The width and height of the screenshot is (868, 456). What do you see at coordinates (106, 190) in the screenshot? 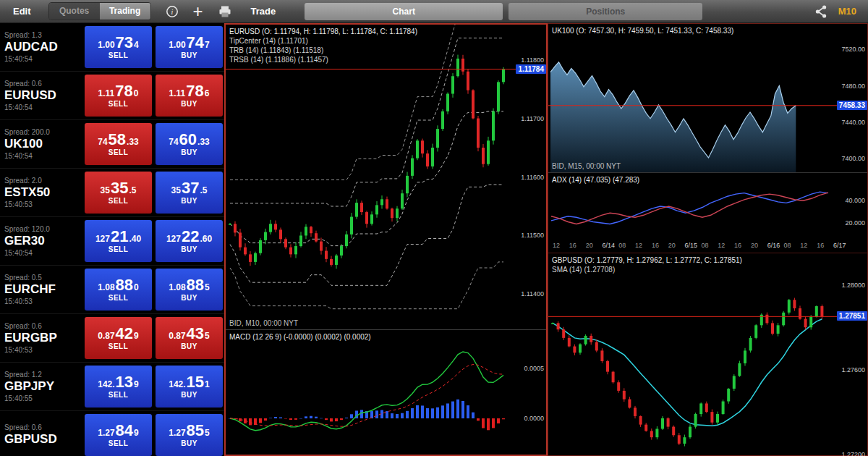
I see `price-prefix: 35` at bounding box center [106, 190].